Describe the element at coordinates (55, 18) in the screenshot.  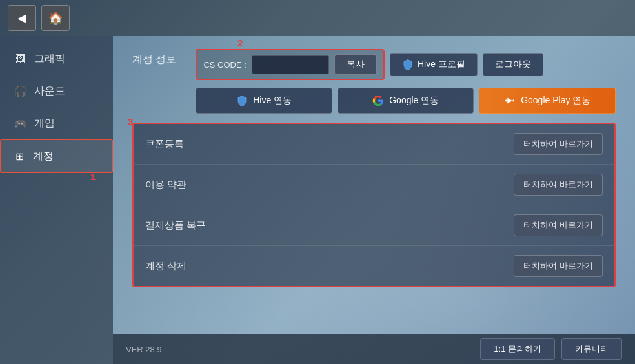
I see `home-button: 🏠` at that location.